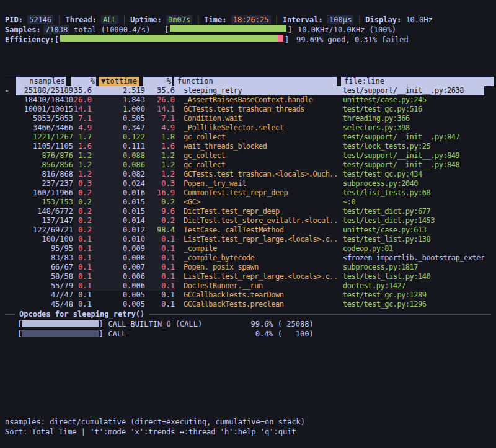  I want to click on table-row: 137/1470.20.0140.2DictTest.test_store_ev…, so click(250, 221).